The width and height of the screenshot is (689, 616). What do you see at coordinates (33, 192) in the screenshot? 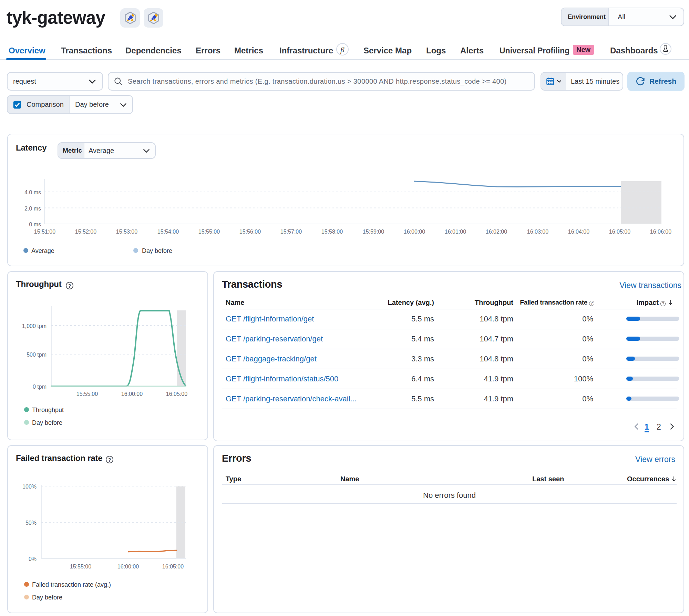
I see `svg-text: 4.0 ms` at bounding box center [33, 192].